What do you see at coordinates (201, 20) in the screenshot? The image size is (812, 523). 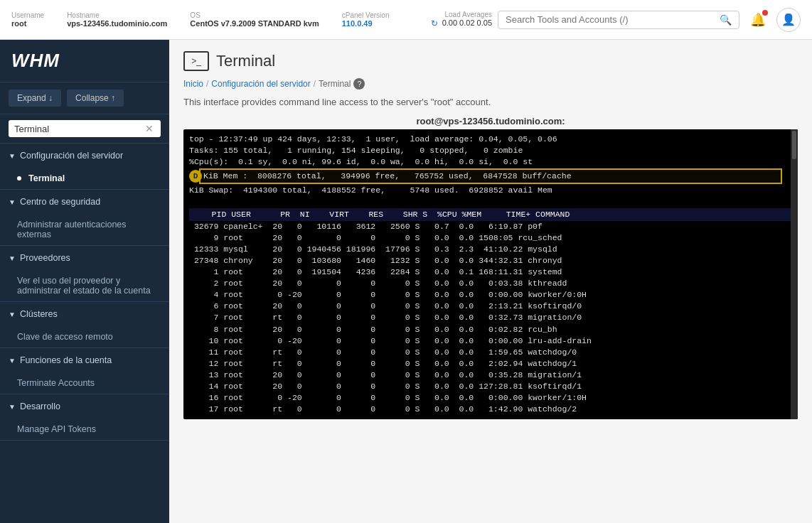 I see `server-info: Username root Hostname vps-123456.tudomi…` at bounding box center [201, 20].